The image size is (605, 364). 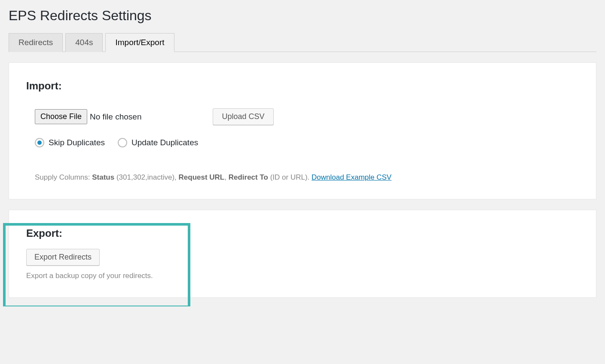 I want to click on export-description: Export a backup copy of your redirects., so click(x=302, y=276).